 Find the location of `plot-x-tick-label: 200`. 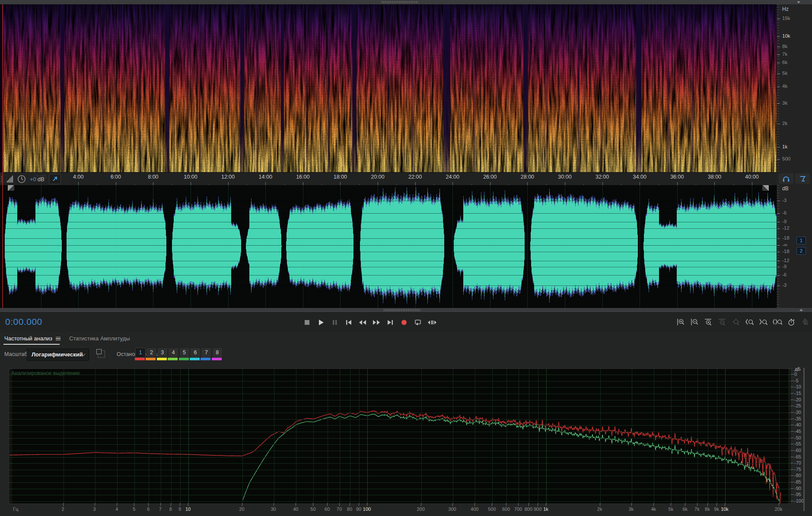

plot-x-tick-label: 200 is located at coordinates (421, 509).